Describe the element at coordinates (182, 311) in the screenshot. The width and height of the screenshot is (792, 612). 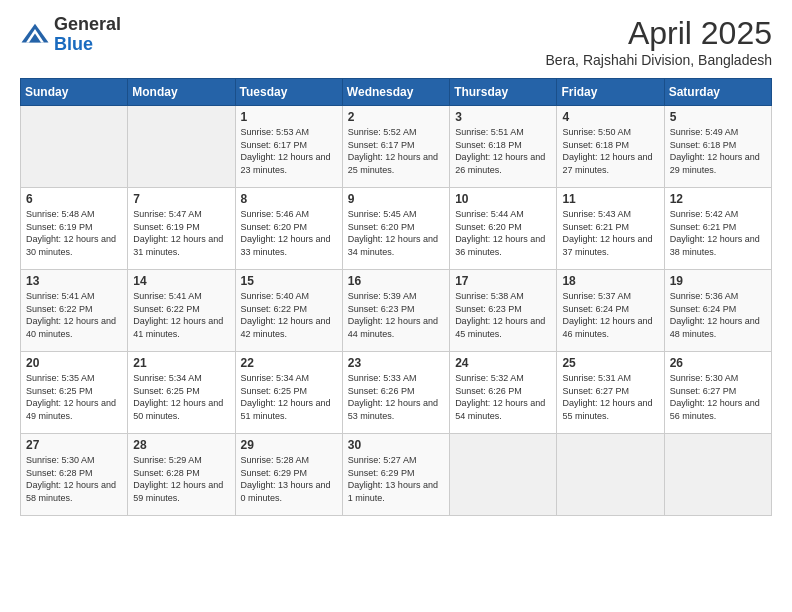
I see `calendar-cell: 14Sunrise: 5:41 AM Sunset: 6:22 PM Dayli…` at that location.